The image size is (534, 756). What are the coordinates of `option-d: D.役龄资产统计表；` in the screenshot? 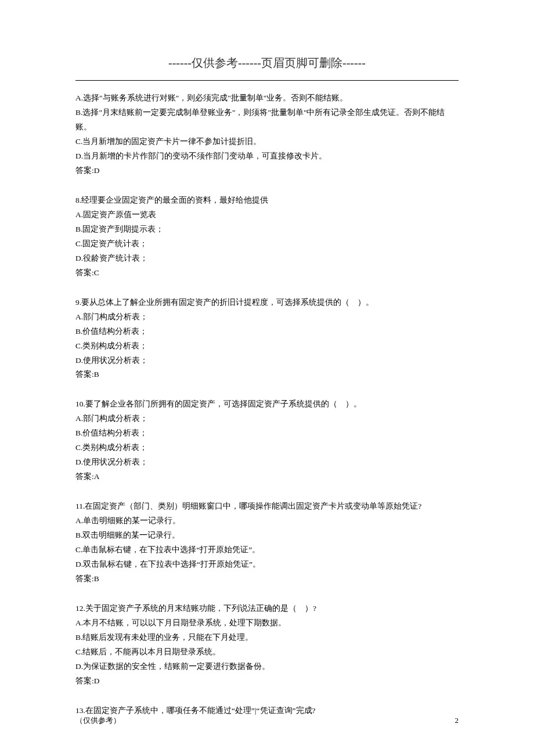 It's located at (267, 259).